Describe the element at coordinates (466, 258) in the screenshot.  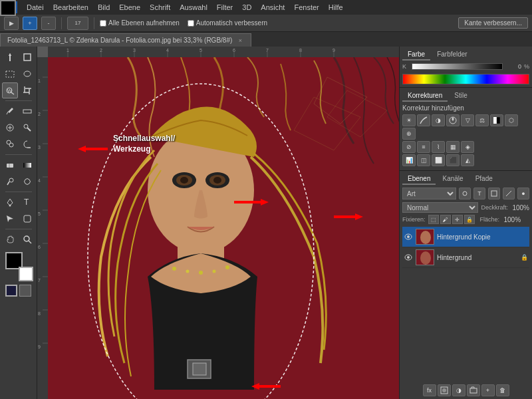
I see `layer-item-hintergrund: Hintergrund 🔒` at that location.